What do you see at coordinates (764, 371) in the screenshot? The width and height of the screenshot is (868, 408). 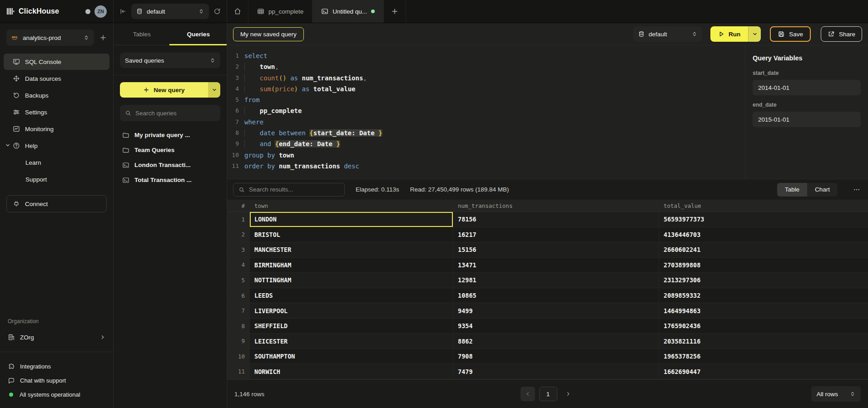 I see `table-cell: 1662690447` at bounding box center [764, 371].